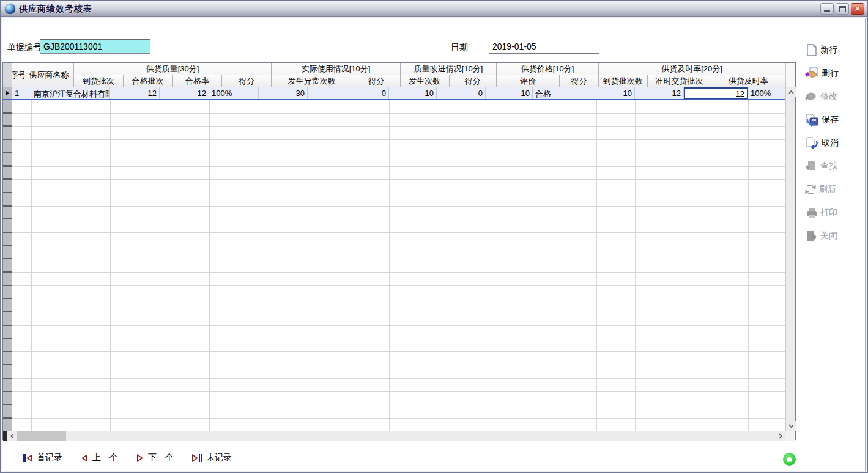  What do you see at coordinates (623, 81) in the screenshot?
I see `col-header: 到货批次数` at bounding box center [623, 81].